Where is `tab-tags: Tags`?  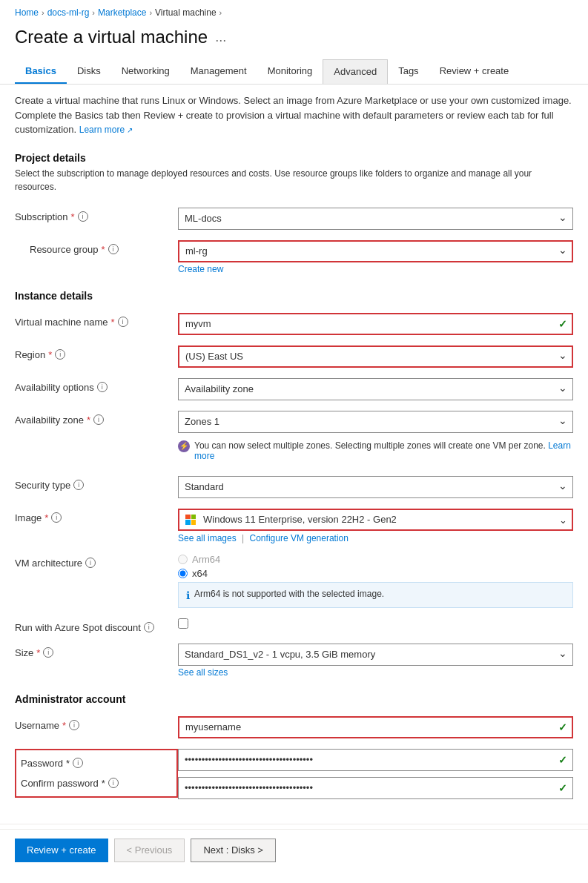
tab-tags: Tags is located at coordinates (408, 71).